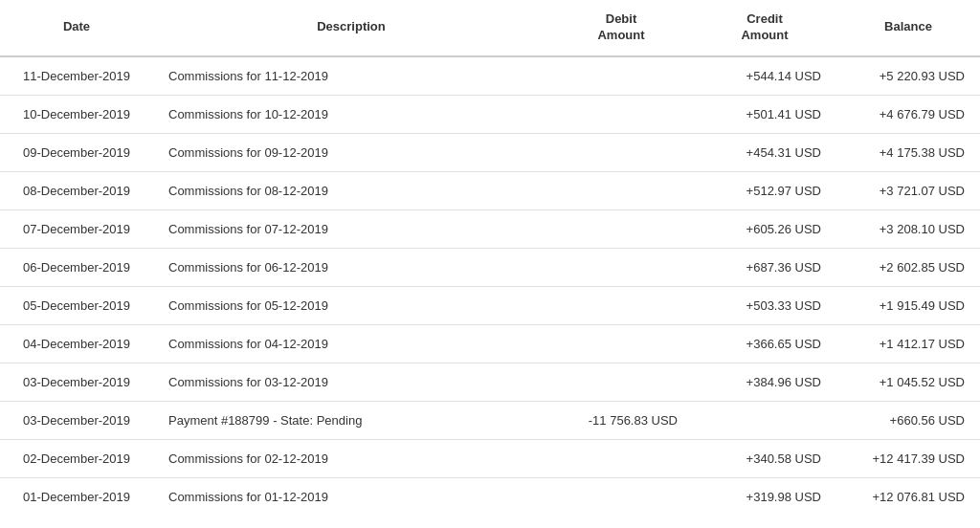 This screenshot has width=980, height=528. I want to click on cell-credit: +503.33 USD, so click(765, 305).